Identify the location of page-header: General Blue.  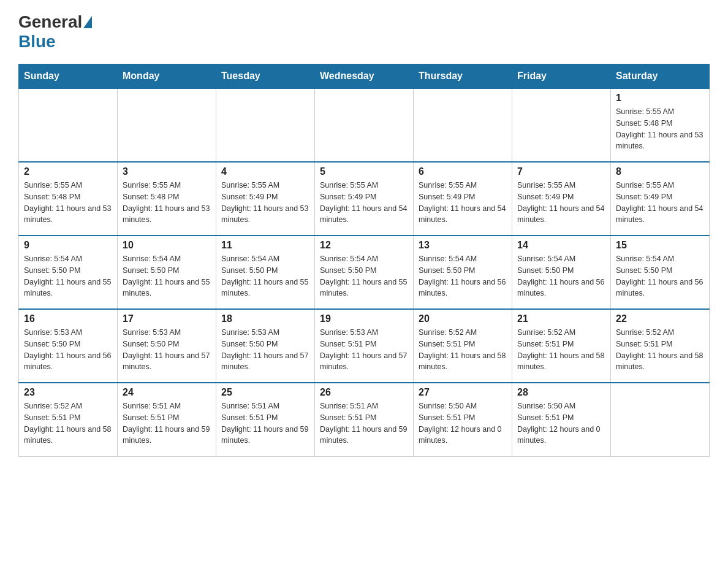
(364, 32).